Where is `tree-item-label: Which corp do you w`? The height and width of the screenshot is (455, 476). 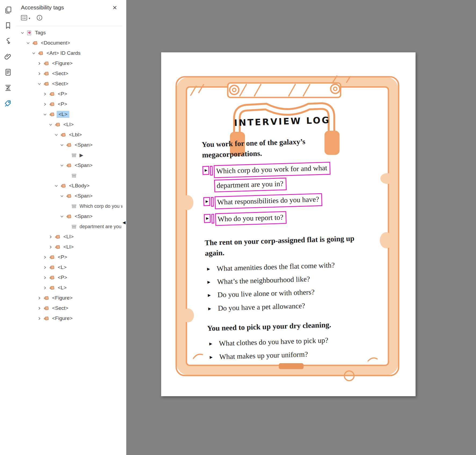
tree-item-label: Which corp do you w is located at coordinates (100, 206).